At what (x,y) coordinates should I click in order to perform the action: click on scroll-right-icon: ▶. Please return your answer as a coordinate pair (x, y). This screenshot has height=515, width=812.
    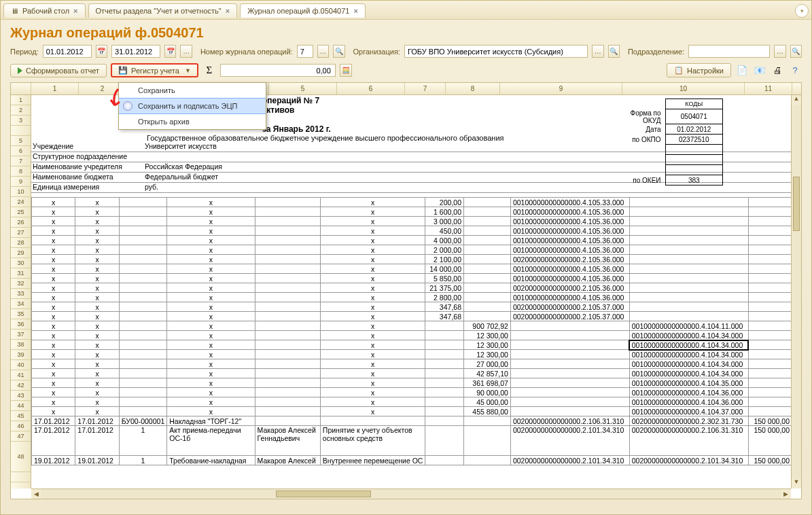
    Looking at the image, I should click on (785, 494).